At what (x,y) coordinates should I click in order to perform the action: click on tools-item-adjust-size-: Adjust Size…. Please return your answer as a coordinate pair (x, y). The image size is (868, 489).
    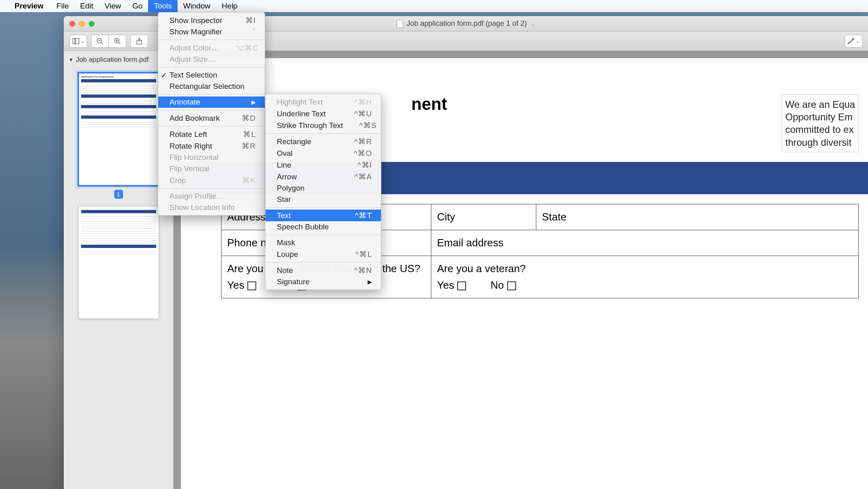
    Looking at the image, I should click on (211, 59).